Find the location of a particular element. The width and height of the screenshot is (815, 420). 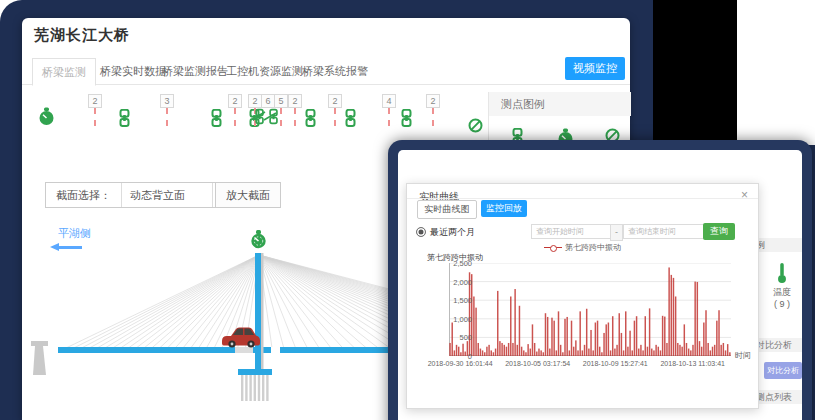

pile-cap is located at coordinates (255, 372).